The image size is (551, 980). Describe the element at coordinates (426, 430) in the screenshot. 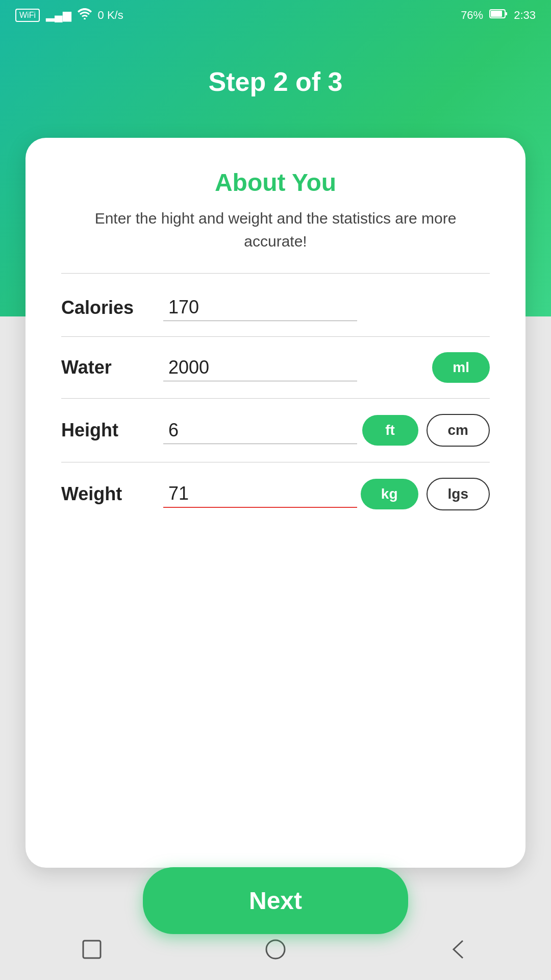

I see `height-unit-toggle: ft cm` at that location.